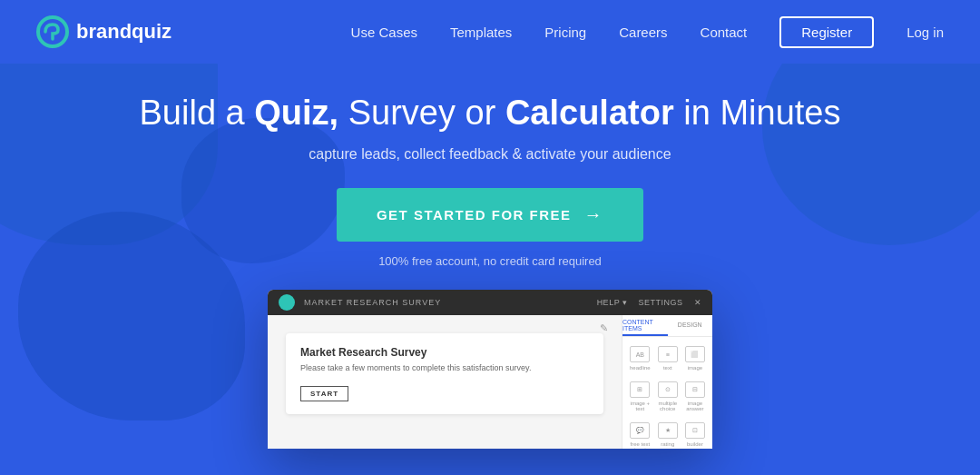 The image size is (980, 475). What do you see at coordinates (668, 444) in the screenshot?
I see `rating-label: rating` at bounding box center [668, 444].